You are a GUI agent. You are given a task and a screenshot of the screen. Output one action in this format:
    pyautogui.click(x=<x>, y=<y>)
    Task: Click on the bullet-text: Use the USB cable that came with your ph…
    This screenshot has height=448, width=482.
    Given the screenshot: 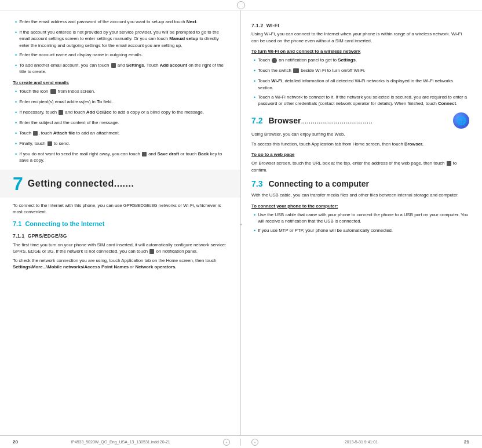 What is the action you would take?
    pyautogui.click(x=364, y=218)
    